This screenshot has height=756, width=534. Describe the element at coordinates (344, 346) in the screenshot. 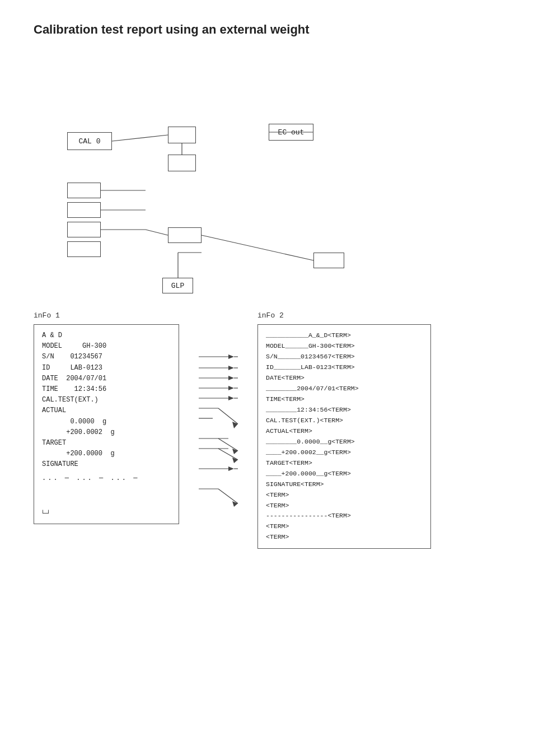

I see `info2-row-1: MODEL______GH-300<TERM>` at that location.